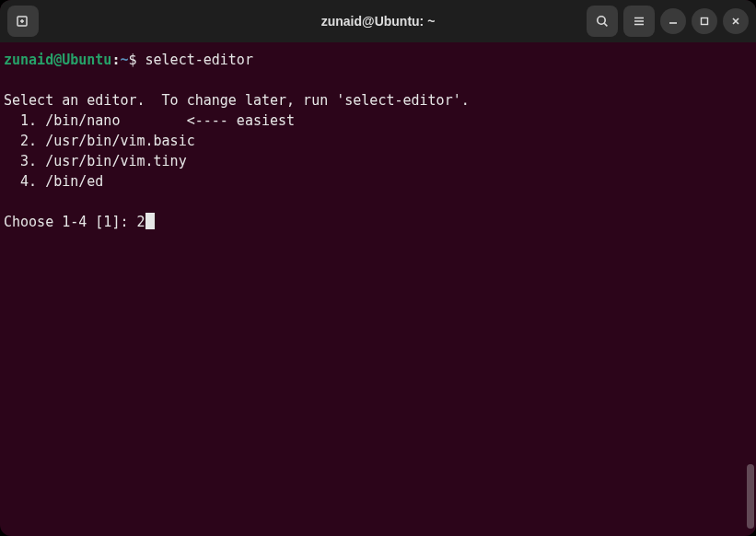 Image resolution: width=756 pixels, height=536 pixels. I want to click on window-title: zunaid@Ubuntu: ~, so click(378, 21).